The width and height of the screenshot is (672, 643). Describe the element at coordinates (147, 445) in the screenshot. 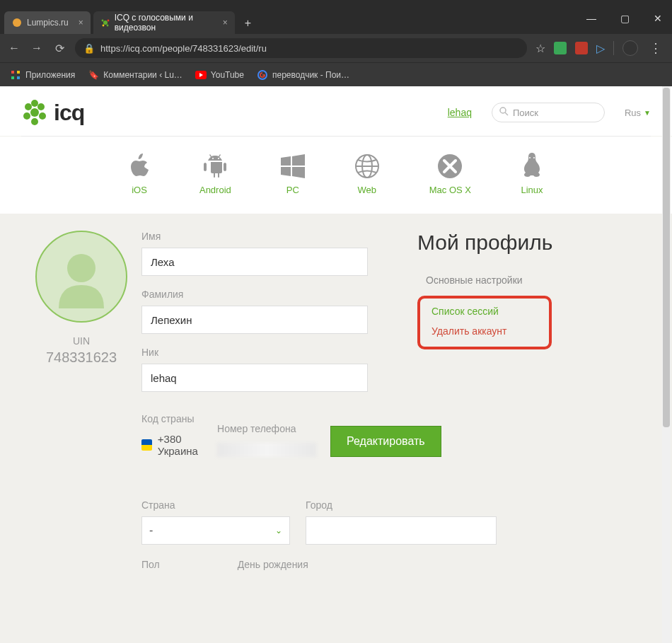

I see `flag-ukraine-icon` at that location.